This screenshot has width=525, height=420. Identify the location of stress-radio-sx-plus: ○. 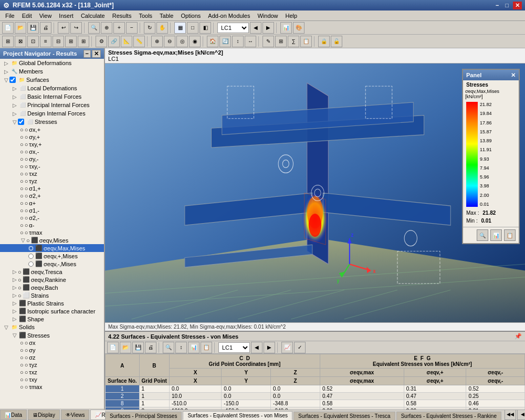
(26, 130).